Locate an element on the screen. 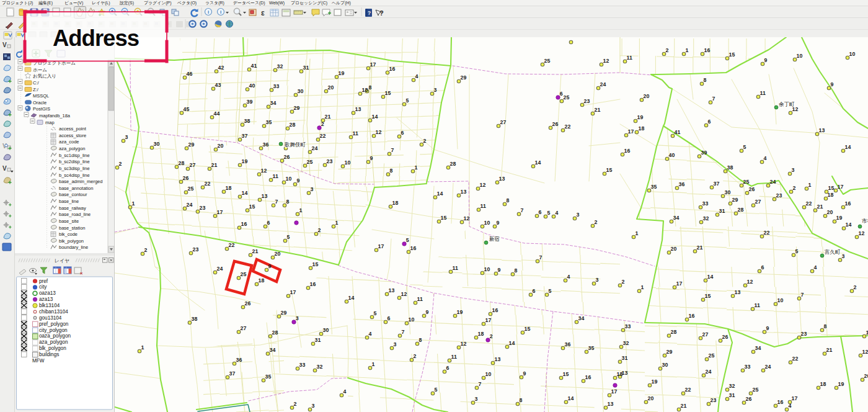 This screenshot has width=868, height=412. svg-text: blk_code is located at coordinates (68, 235).